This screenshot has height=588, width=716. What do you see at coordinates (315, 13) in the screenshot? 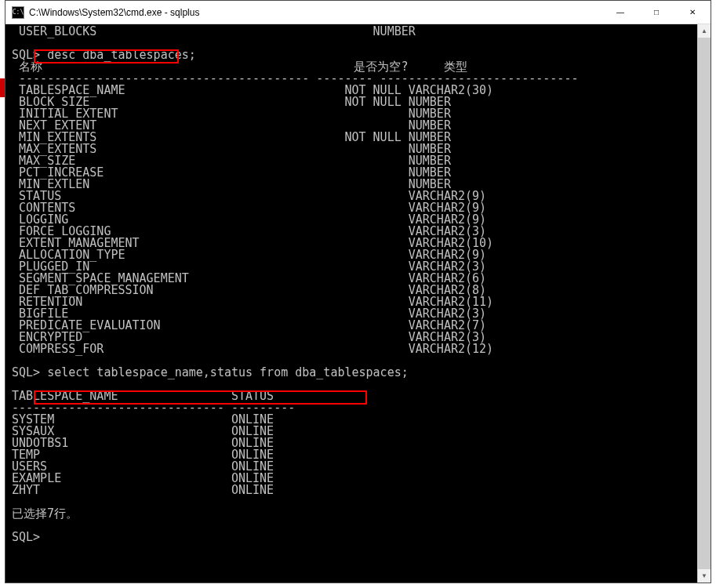
I see `window-title: C:\Windows\System32\cmd.exe - sqlplus` at bounding box center [315, 13].